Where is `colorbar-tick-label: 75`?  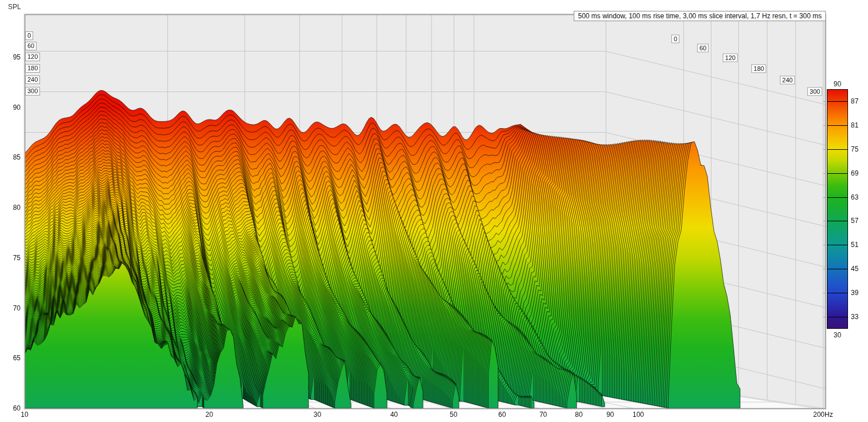
colorbar-tick-label: 75 is located at coordinates (855, 149).